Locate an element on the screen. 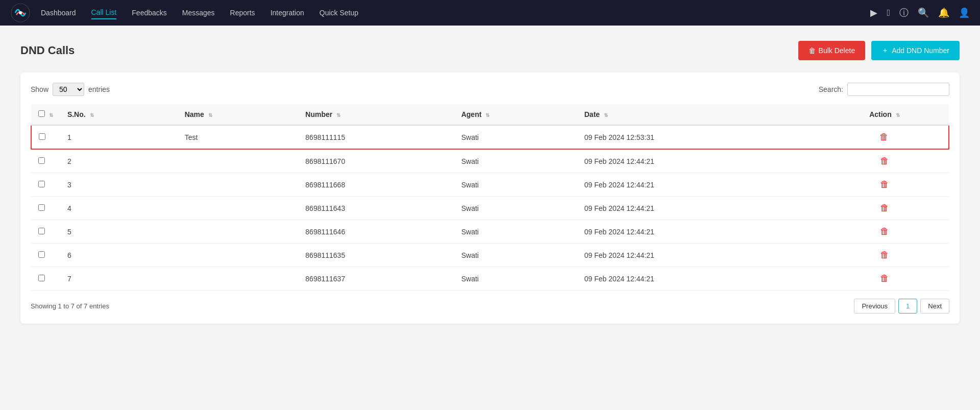 This screenshot has height=410, width=980. previous-button: Previous is located at coordinates (875, 306).